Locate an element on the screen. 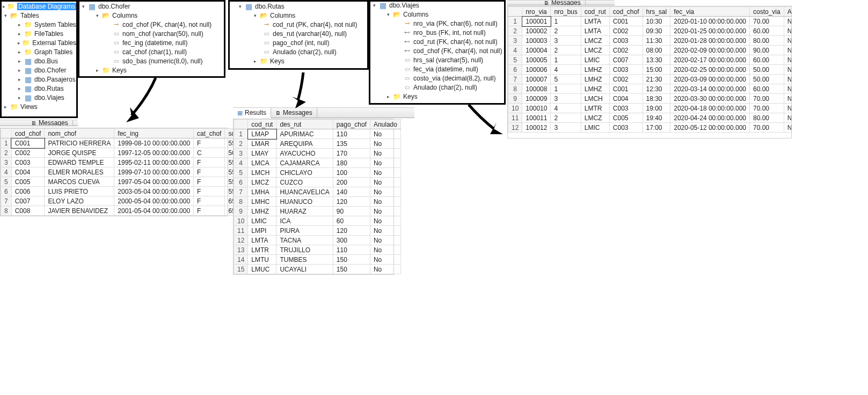  cell: 110 is located at coordinates (351, 250).